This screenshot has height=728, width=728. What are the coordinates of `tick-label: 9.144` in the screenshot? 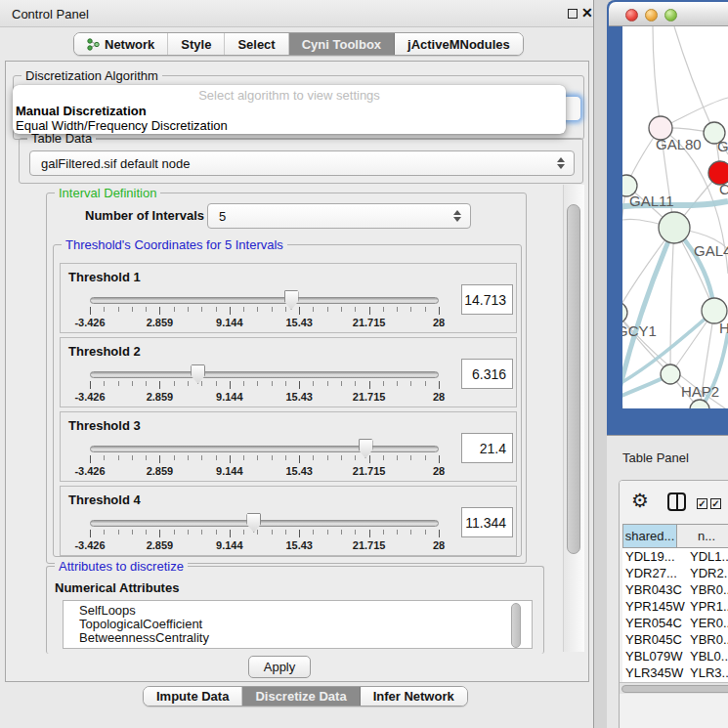 It's located at (230, 545).